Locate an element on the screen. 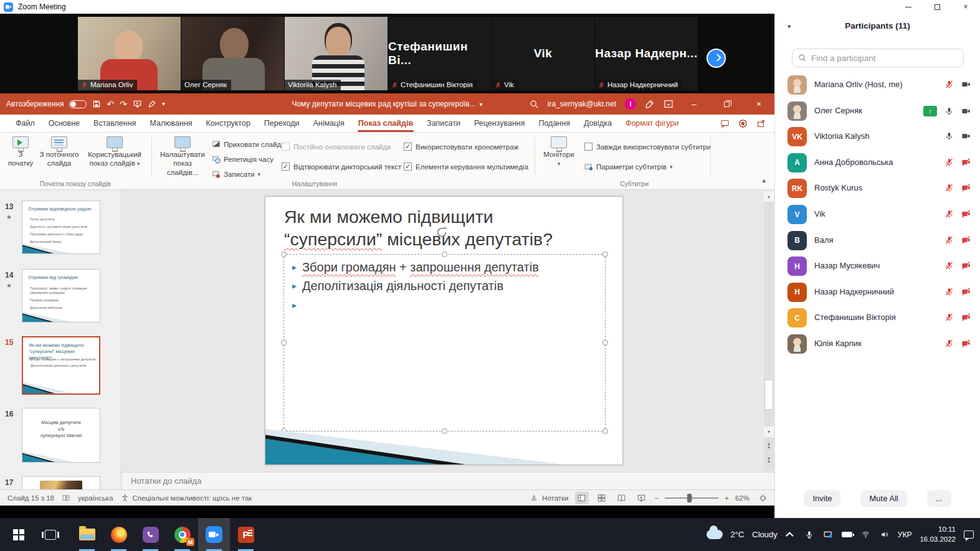 This screenshot has width=980, height=551. use-timings-checkbox: ✓Використовувати хронометраж is located at coordinates (461, 147).